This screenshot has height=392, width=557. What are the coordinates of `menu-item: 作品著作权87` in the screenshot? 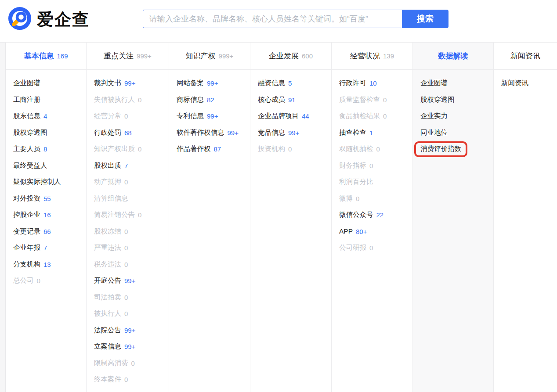 It's located at (213, 149).